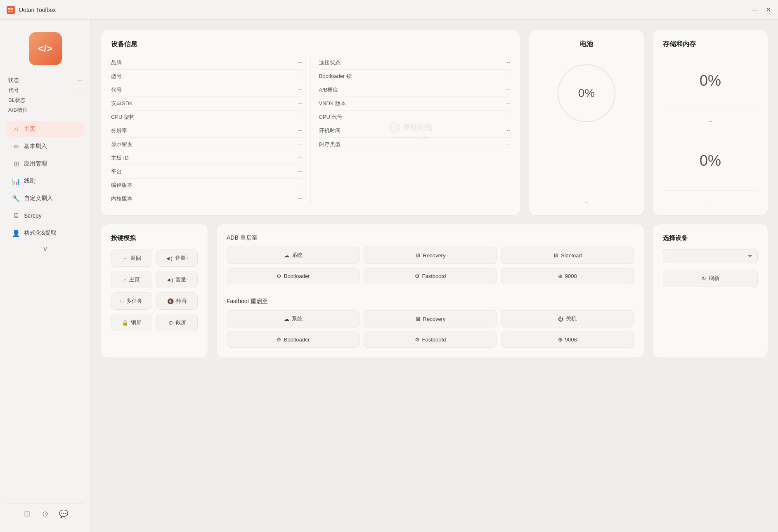 The width and height of the screenshot is (778, 532). Describe the element at coordinates (430, 276) in the screenshot. I see `adb-fastbootd-btn: ⚙ Fastbootd` at that location.